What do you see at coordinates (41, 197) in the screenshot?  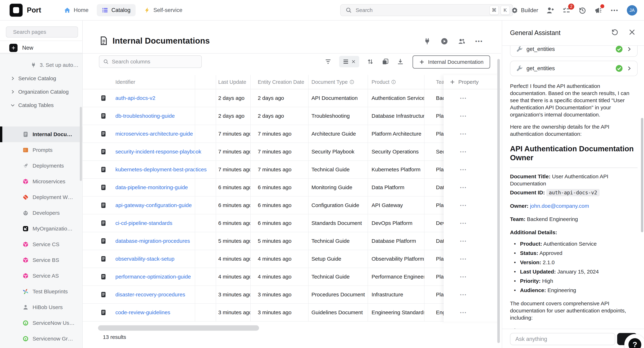 I see `sidebar-item: Deployment W…` at bounding box center [41, 197].